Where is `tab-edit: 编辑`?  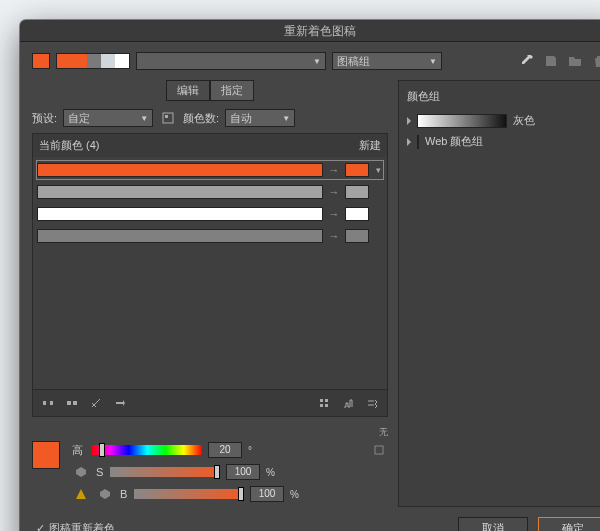
tab-edit: 编辑 is located at coordinates (188, 90).